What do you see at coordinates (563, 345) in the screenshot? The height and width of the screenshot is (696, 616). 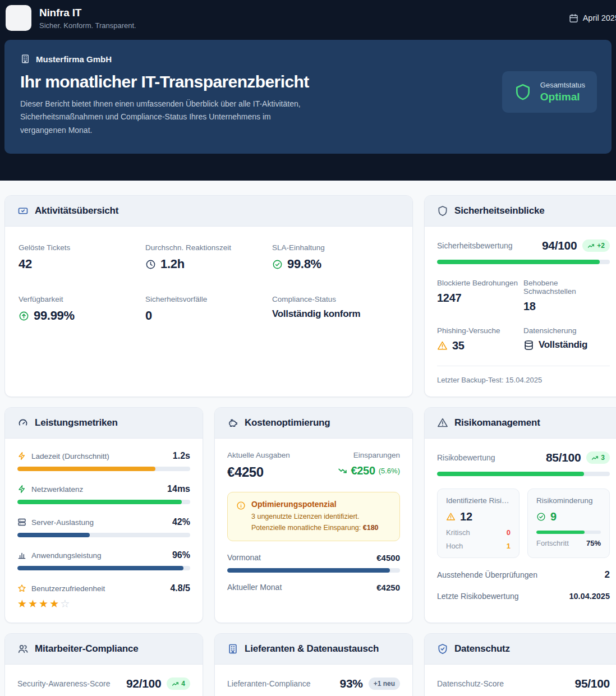 I see `stat-value-text: Vollständig` at bounding box center [563, 345].